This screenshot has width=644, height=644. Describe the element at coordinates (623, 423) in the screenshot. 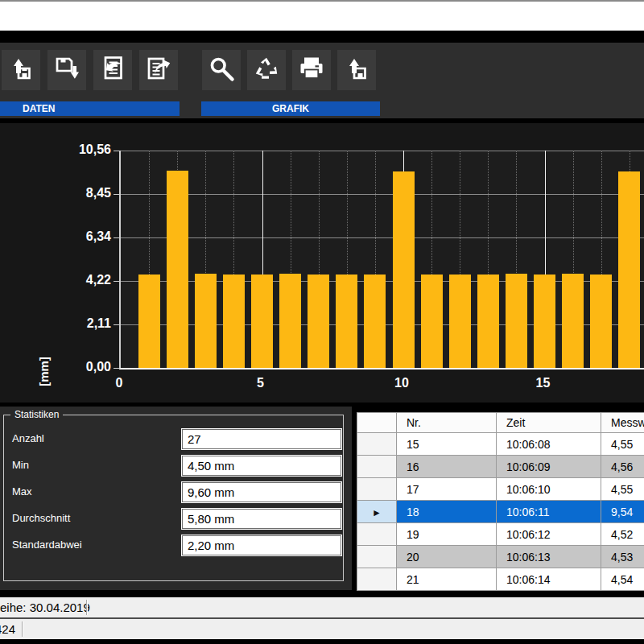

I see `column-header-messwe: Messwe` at that location.